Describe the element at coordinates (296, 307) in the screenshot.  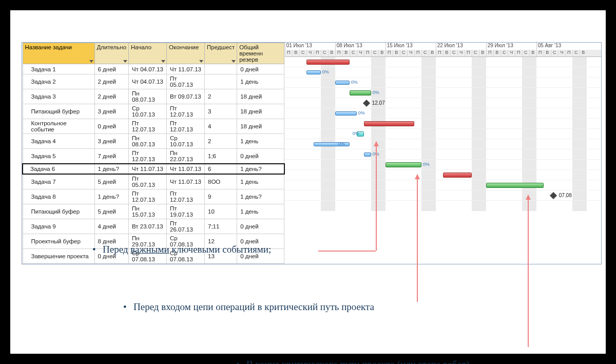
I see `bullet-2: Перед входом цепи операций в критический…` at that location.